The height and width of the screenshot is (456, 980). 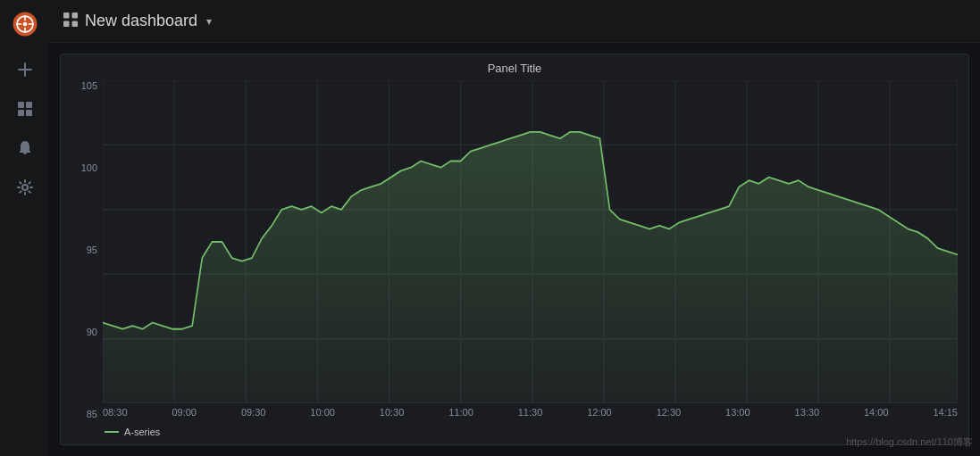 I want to click on sidebar-item-add, so click(x=25, y=70).